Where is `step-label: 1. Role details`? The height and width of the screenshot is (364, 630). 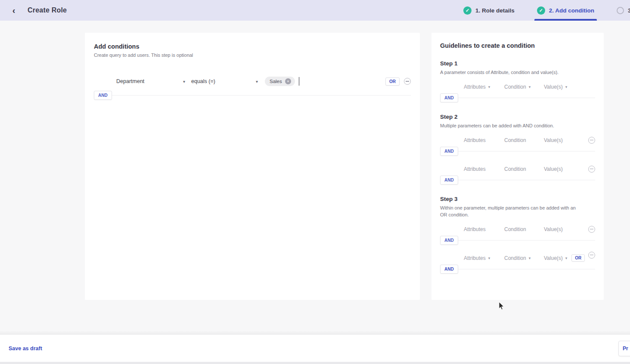
step-label: 1. Role details is located at coordinates (495, 10).